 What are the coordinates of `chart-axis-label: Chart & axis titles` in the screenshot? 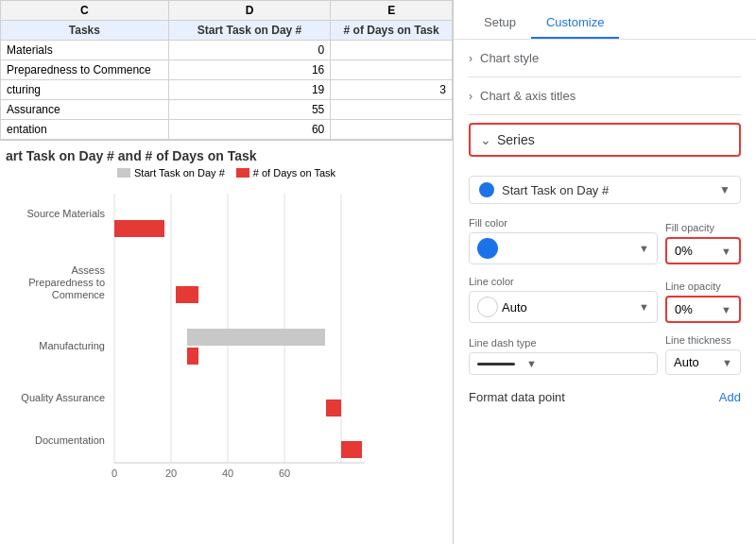 It's located at (527, 96).